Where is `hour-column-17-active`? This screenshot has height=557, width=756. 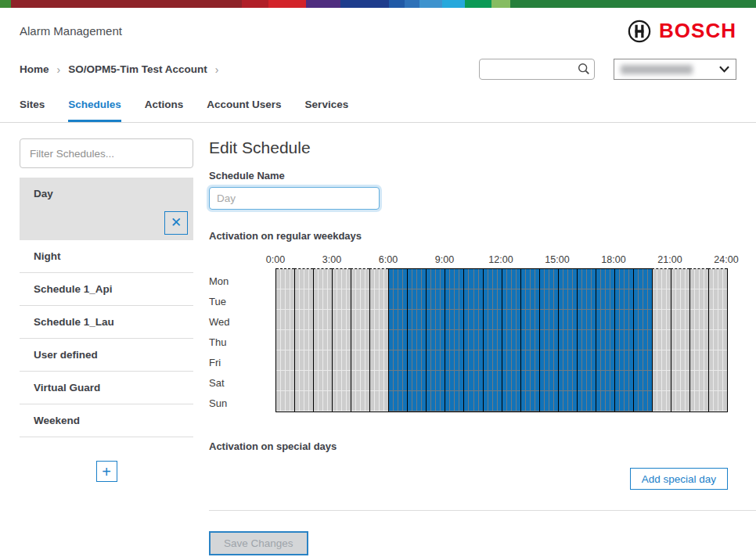
hour-column-17-active is located at coordinates (605, 340).